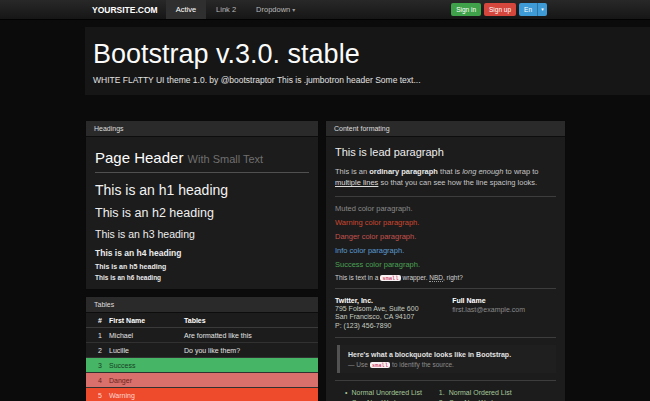 The height and width of the screenshot is (401, 650). What do you see at coordinates (144, 366) in the screenshot?
I see `table-cell: Success` at bounding box center [144, 366].